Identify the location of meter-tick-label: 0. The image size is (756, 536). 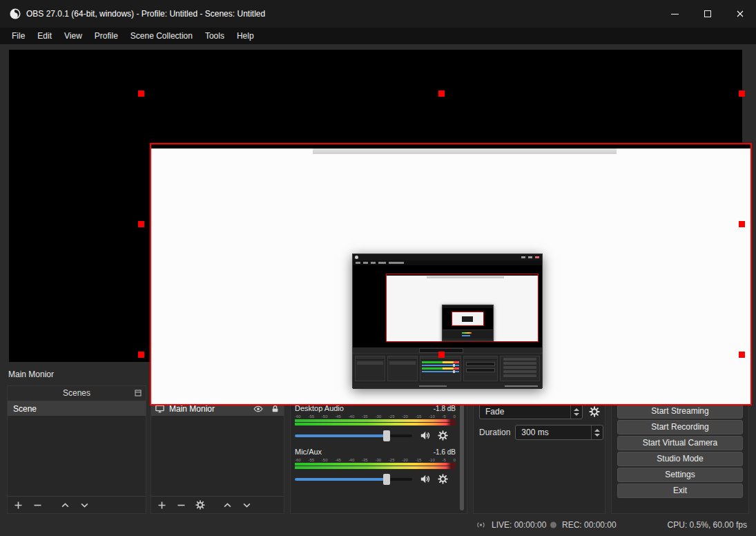
(454, 417).